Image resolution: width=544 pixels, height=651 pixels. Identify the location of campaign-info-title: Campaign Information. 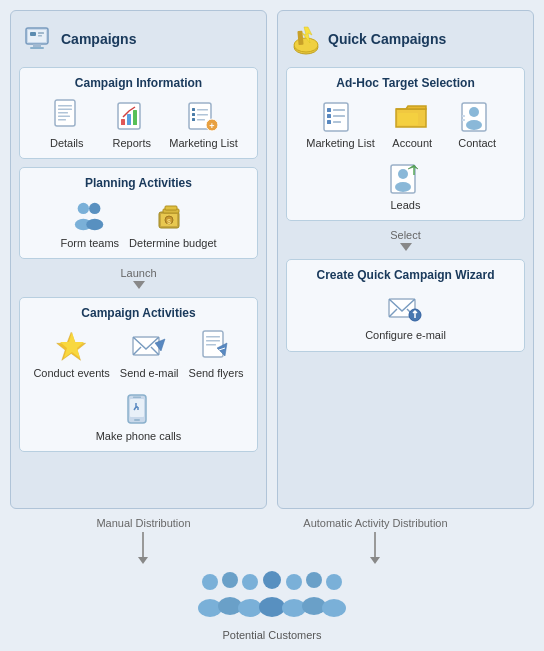
(138, 83).